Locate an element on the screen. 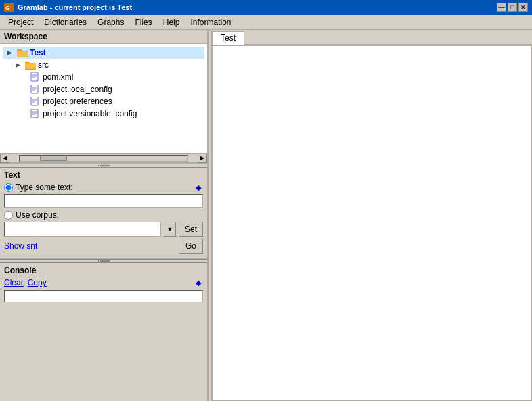 This screenshot has height=401, width=532. go-button: Go is located at coordinates (191, 246).